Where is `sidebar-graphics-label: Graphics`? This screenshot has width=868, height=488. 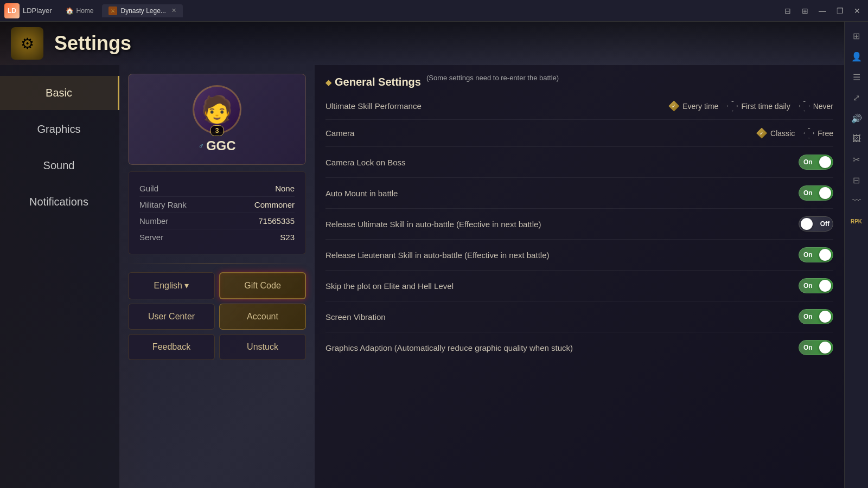
sidebar-graphics-label: Graphics is located at coordinates (59, 129).